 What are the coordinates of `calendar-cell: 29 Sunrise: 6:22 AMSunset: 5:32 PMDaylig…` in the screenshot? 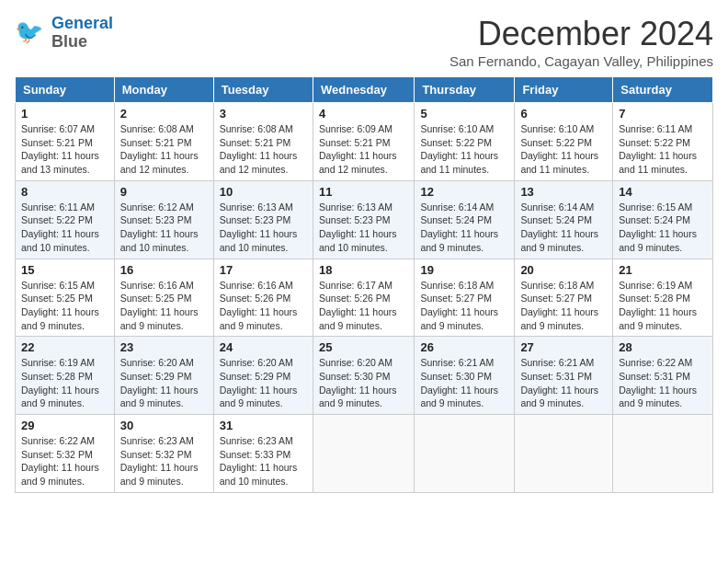 It's located at (65, 454).